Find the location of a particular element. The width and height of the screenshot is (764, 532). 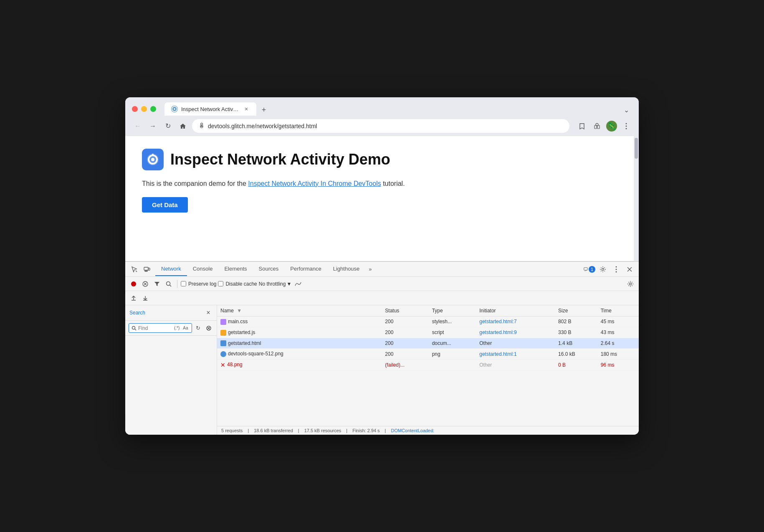

scrollbar-track is located at coordinates (636, 199).